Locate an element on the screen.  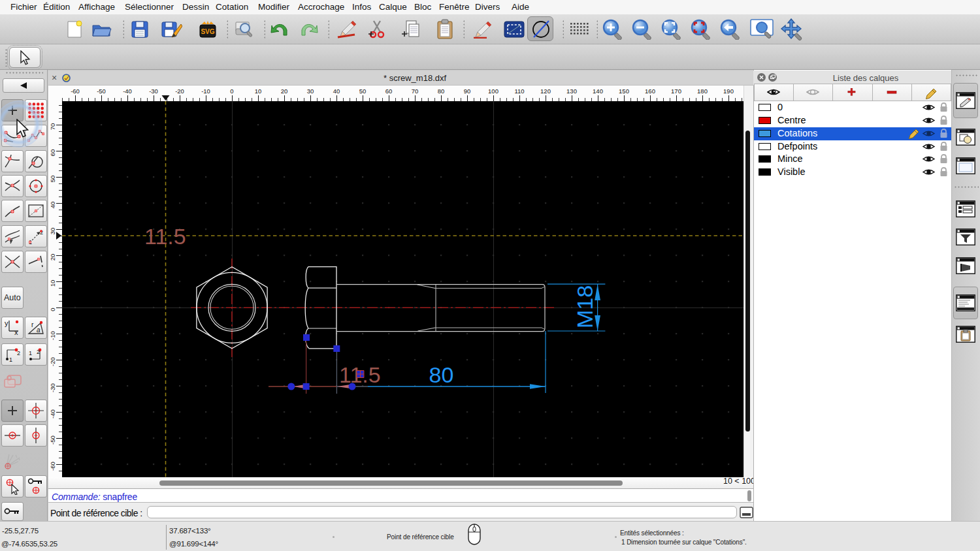
svg-text: 140 is located at coordinates (598, 91).